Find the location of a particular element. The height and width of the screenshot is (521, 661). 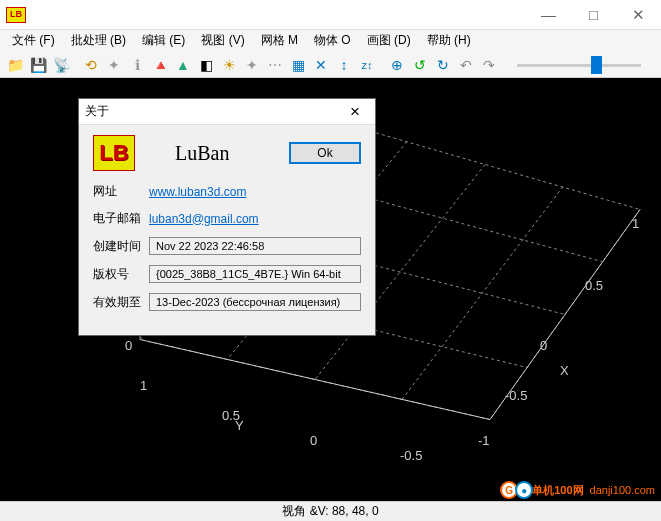

app-name: LuBan is located at coordinates (232, 154).